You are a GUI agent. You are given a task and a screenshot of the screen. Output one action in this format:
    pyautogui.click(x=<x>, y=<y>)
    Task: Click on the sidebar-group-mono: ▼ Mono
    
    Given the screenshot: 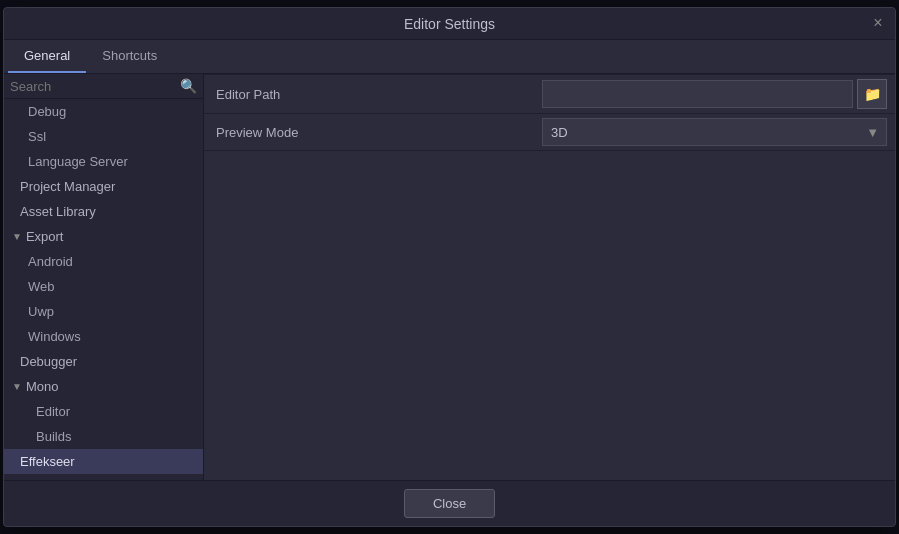 What is the action you would take?
    pyautogui.click(x=104, y=386)
    